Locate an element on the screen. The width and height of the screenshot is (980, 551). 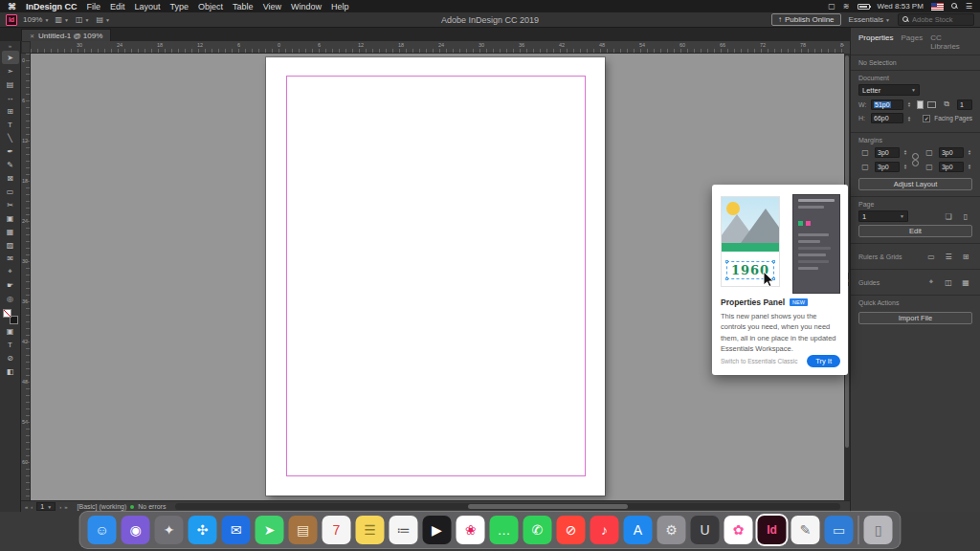
ruler-icon: ▭ is located at coordinates (931, 256).